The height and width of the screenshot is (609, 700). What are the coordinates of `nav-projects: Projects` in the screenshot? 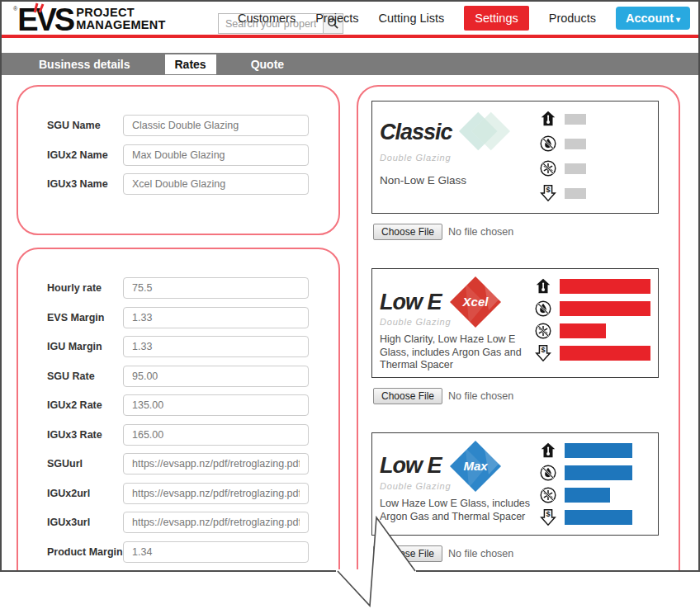 It's located at (337, 18).